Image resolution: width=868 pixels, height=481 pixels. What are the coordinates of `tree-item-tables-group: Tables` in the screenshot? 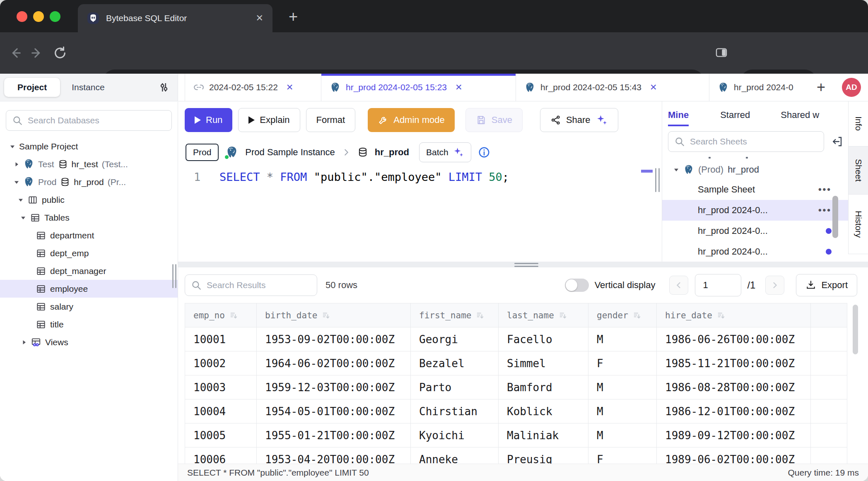 It's located at (89, 218).